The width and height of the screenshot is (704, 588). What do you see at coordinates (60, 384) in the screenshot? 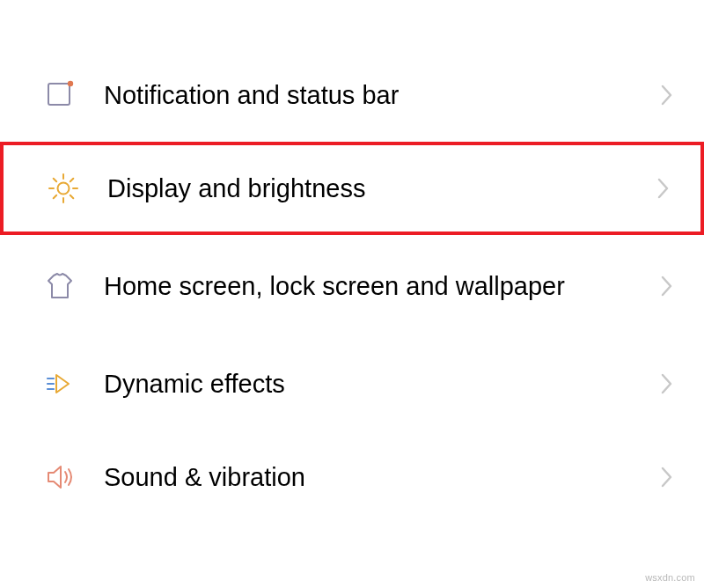
I see `dynamic-effects-icon` at bounding box center [60, 384].